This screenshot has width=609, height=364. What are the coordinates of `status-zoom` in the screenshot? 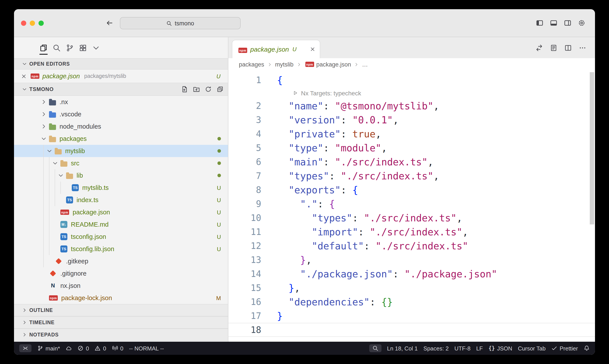 It's located at (375, 348).